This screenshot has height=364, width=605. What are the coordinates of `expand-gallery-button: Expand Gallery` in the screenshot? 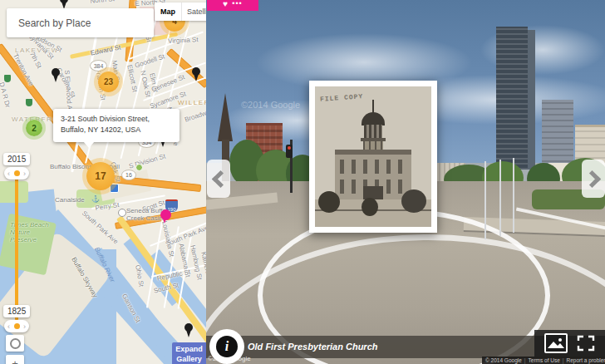 It's located at (189, 353).